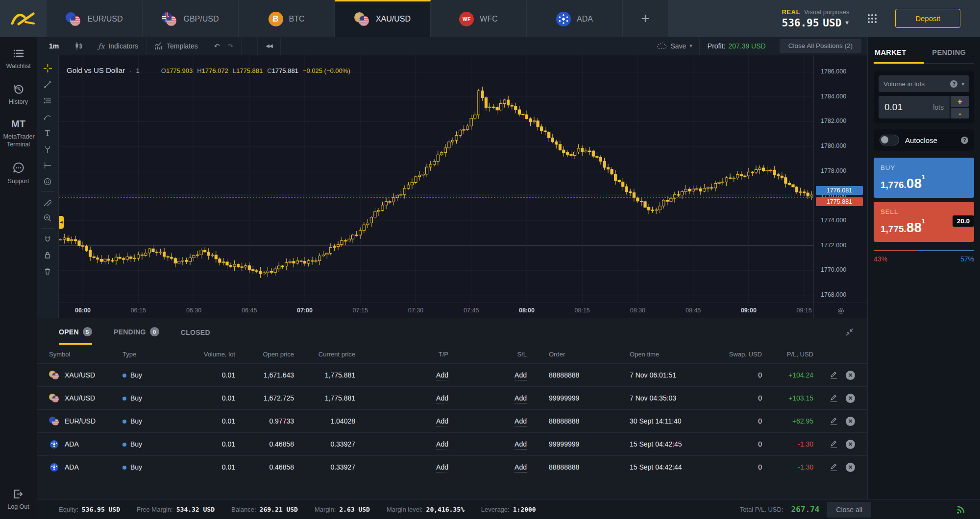 Image resolution: width=980 pixels, height=519 pixels. I want to click on tab-eurusd: EUR/USD, so click(95, 19).